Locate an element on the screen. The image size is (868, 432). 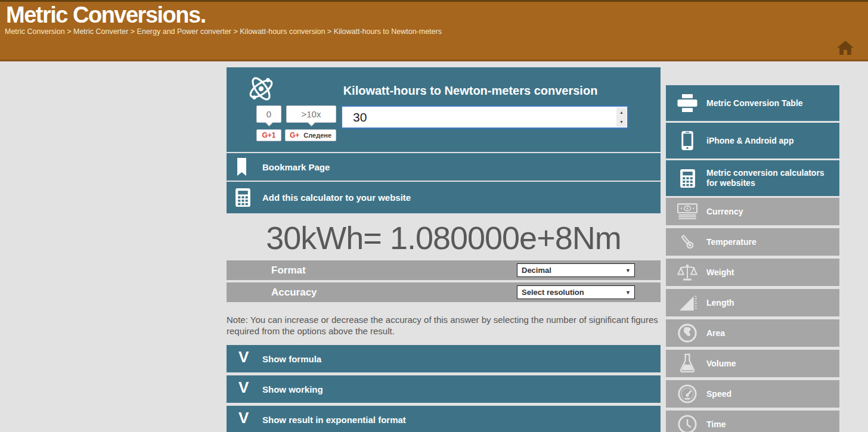
gplus-count-bubble: 0 is located at coordinates (269, 114).